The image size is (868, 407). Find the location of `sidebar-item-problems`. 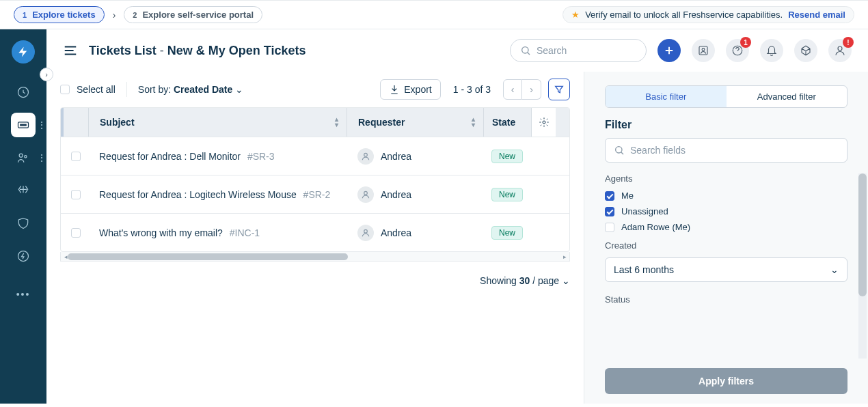

sidebar-item-problems is located at coordinates (23, 191).